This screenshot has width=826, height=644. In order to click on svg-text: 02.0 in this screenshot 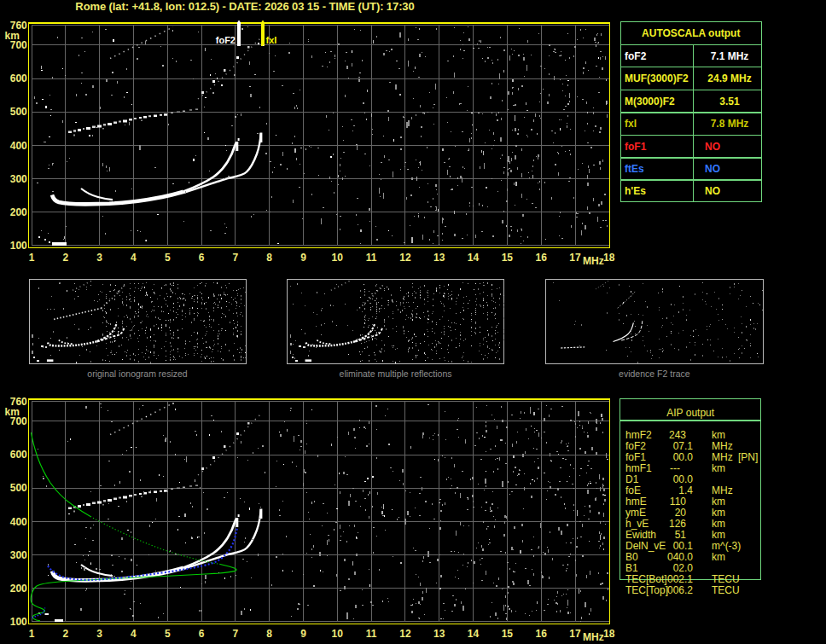, I will do `click(683, 568)`.